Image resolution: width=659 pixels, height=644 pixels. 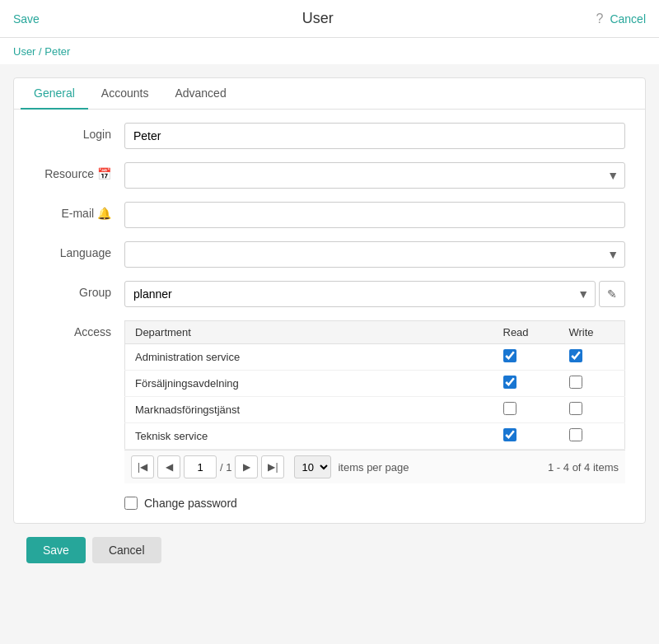 What do you see at coordinates (330, 19) in the screenshot?
I see `top-bar: Save User ? Cancel` at bounding box center [330, 19].